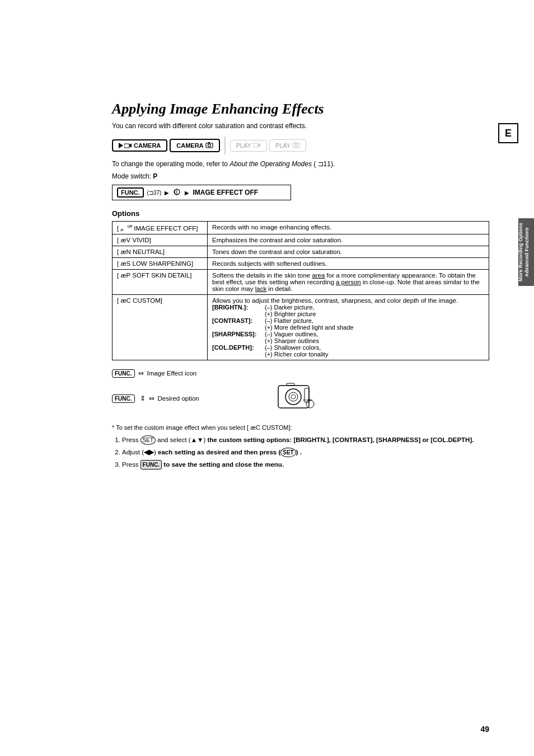  What do you see at coordinates (301, 453) in the screenshot?
I see `steps-list: Press SET and select (▲▼) the custom set…` at bounding box center [301, 453].